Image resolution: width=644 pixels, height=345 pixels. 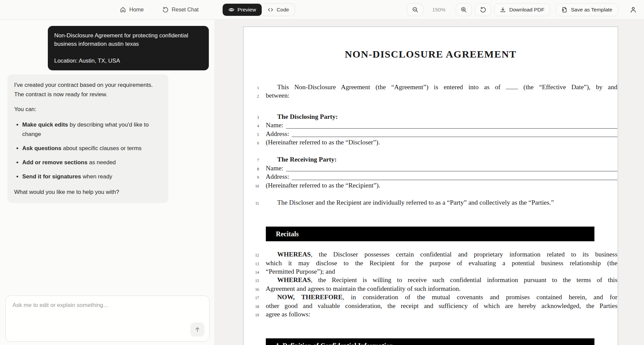 I want to click on zoom-out-button, so click(x=415, y=10).